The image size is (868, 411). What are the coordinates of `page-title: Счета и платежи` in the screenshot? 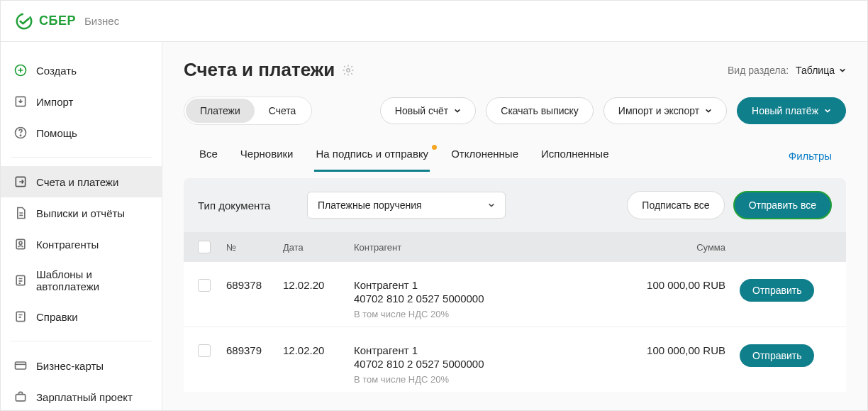 It's located at (260, 70).